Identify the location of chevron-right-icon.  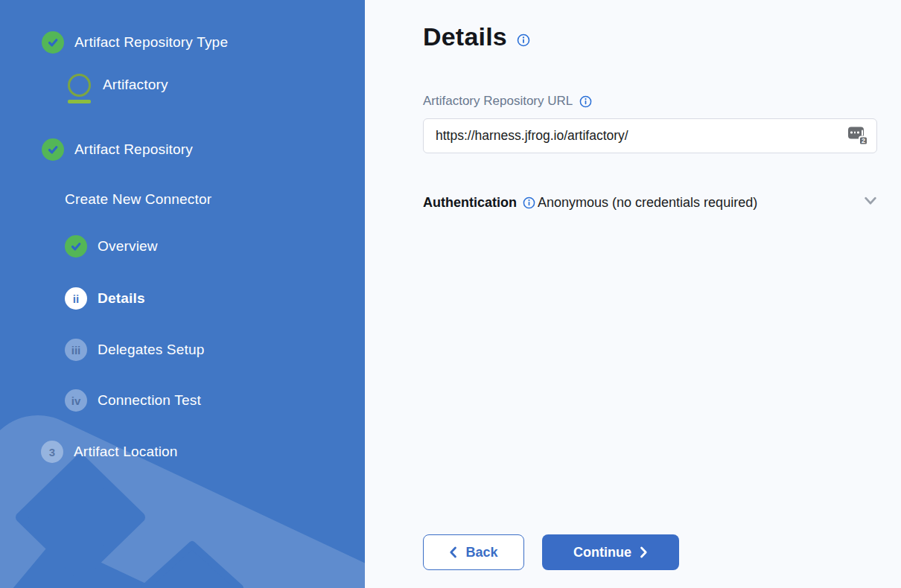
(643, 552).